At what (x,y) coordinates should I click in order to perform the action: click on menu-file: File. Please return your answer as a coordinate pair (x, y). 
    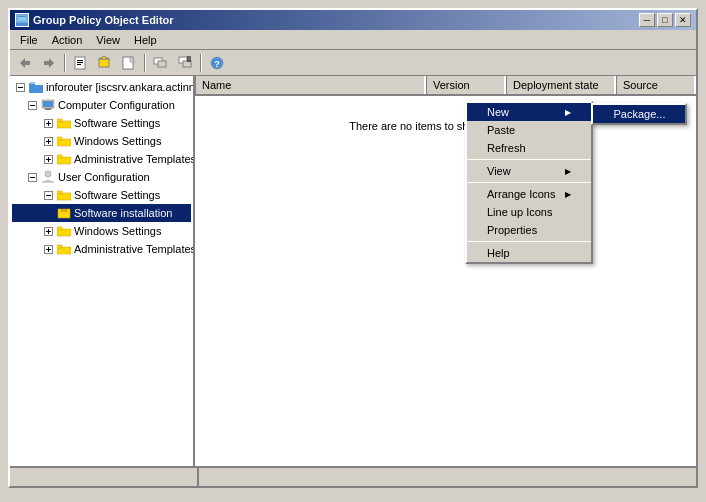
    Looking at the image, I should click on (29, 40).